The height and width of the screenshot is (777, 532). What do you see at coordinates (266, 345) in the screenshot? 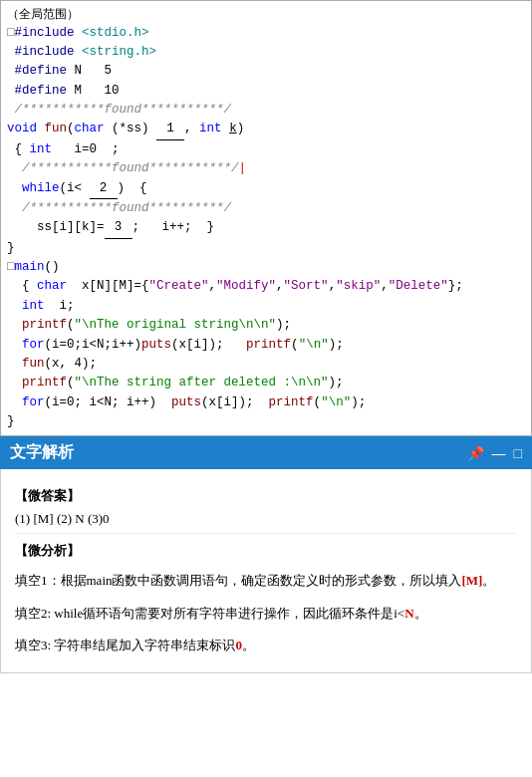
I see `code-line-17: for(i=0;i<N;i++)puts(x[i]); printf("\n")…` at bounding box center [266, 345].